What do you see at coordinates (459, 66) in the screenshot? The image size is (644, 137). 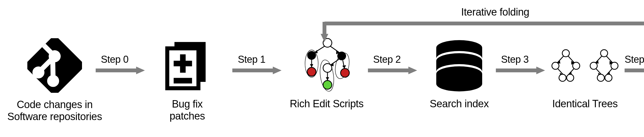 I see `database-icon` at bounding box center [459, 66].